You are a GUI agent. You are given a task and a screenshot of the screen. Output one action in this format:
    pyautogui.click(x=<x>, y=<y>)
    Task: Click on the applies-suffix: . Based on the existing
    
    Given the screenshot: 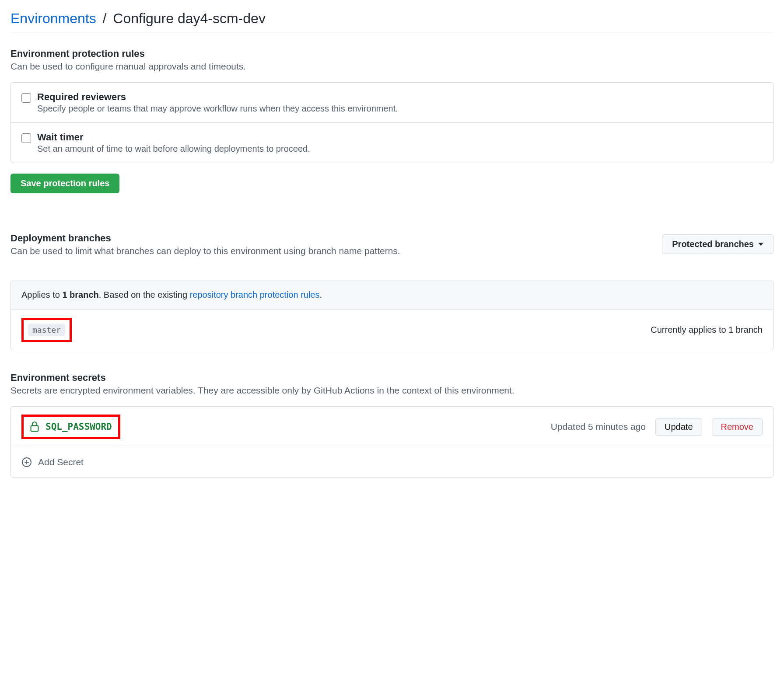 What is the action you would take?
    pyautogui.click(x=144, y=295)
    